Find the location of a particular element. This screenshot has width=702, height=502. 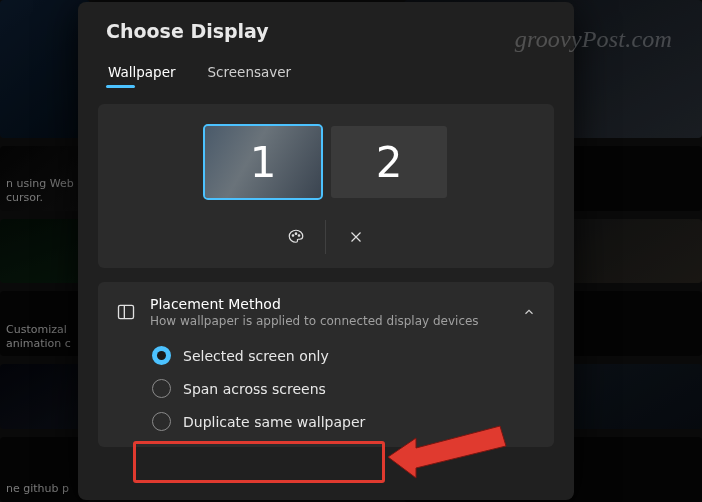

radio-duplicate-same-wallpaper: Duplicate same wallpaper is located at coordinates (344, 422).